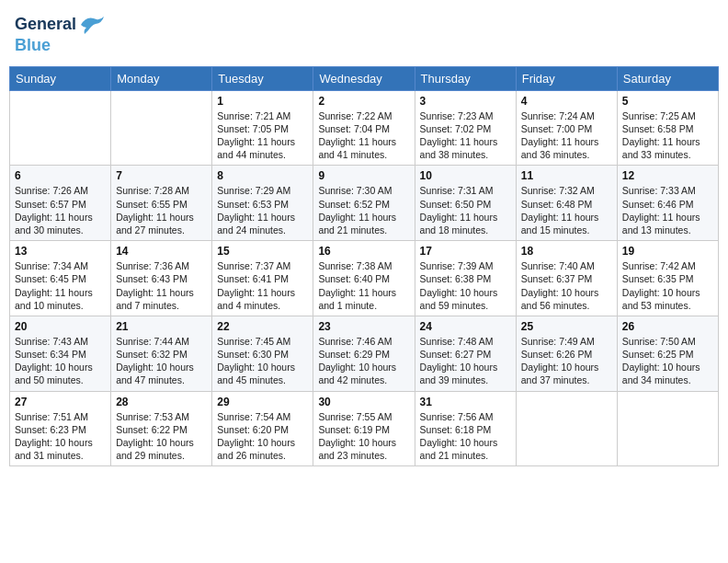 Image resolution: width=728 pixels, height=563 pixels. Describe the element at coordinates (364, 429) in the screenshot. I see `calendar-week-5: 27Sunrise: 7:51 AM Sunset: 6:23 PM Dayli…` at that location.